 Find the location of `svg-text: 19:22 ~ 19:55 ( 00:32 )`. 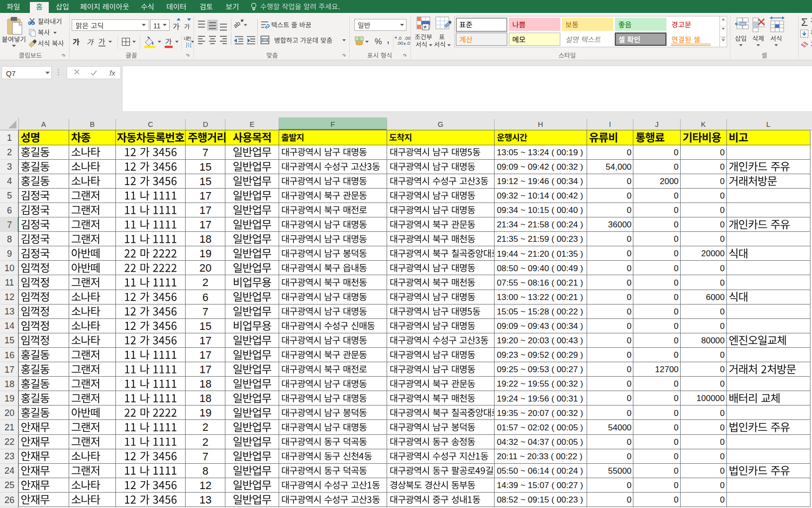

svg-text: 19:22 ~ 19:55 ( 00:32 ) is located at coordinates (540, 384).